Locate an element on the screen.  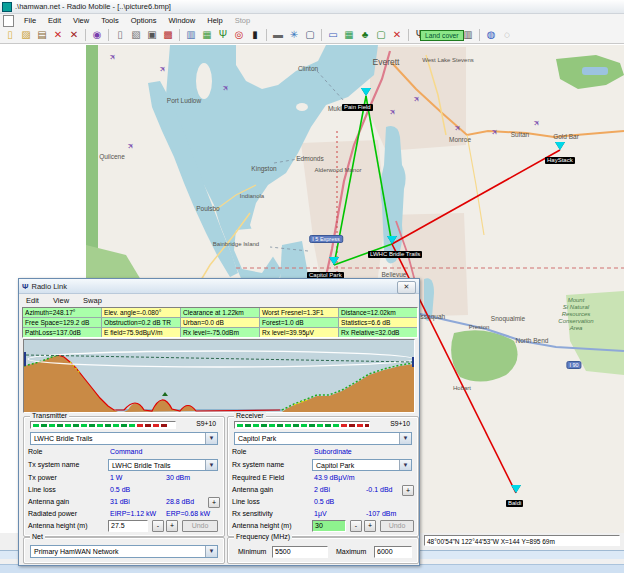
elevation-grid-icon: ▦ is located at coordinates (349, 35).